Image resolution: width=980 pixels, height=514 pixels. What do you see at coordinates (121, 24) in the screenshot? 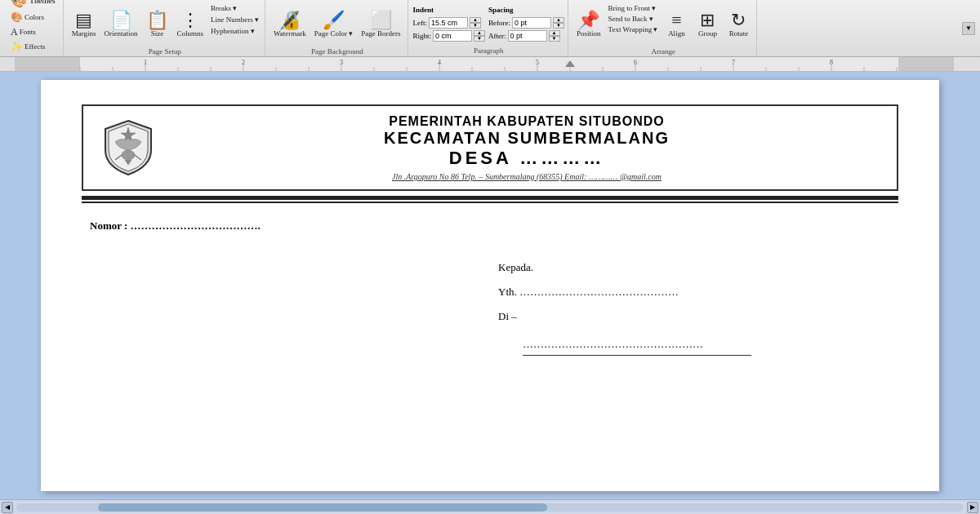
I see `orientation-button: 📄 Orientation` at bounding box center [121, 24].